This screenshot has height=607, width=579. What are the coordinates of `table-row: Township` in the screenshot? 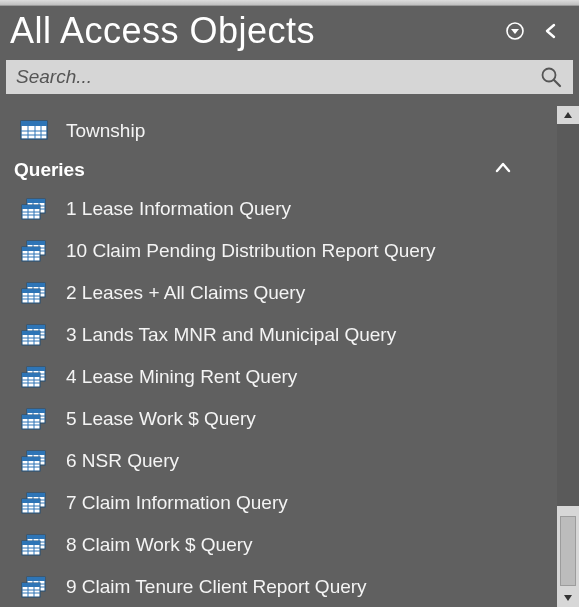 It's located at (278, 131).